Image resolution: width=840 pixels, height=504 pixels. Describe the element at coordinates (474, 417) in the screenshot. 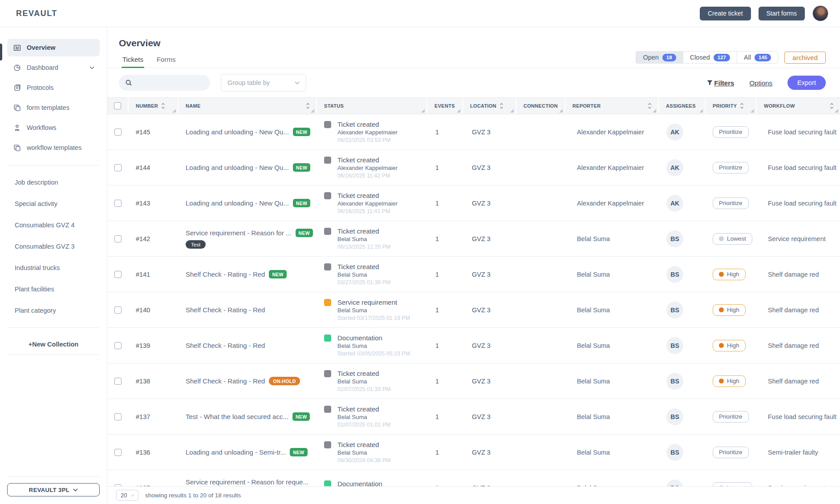

I see `table-row: #137 Test - What the load secured acc...…` at that location.